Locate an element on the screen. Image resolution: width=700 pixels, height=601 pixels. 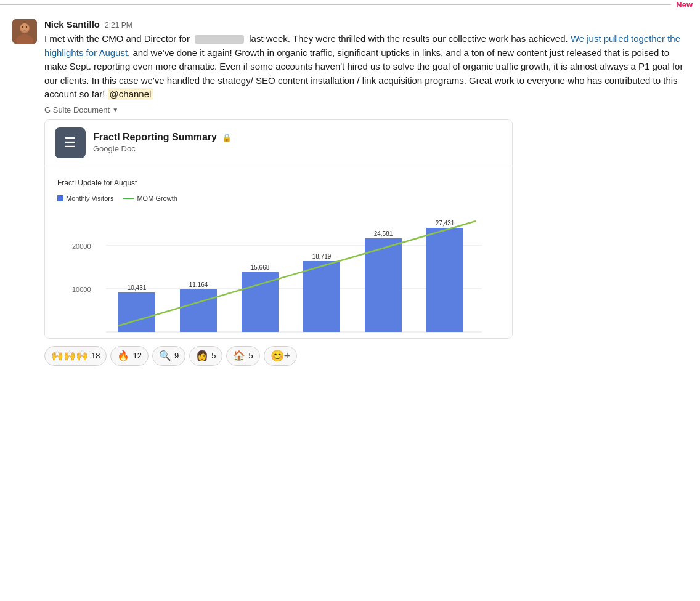
card-icon: ☰ is located at coordinates (70, 143).